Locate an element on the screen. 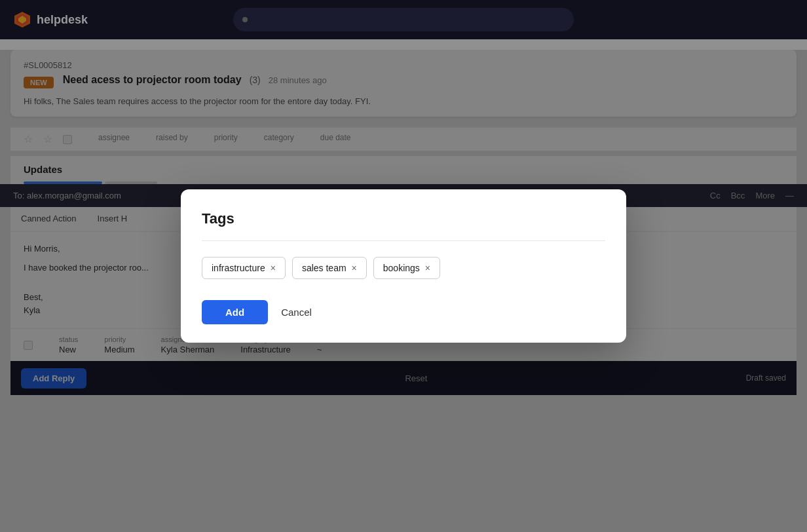  modal-title: Tags is located at coordinates (404, 219).